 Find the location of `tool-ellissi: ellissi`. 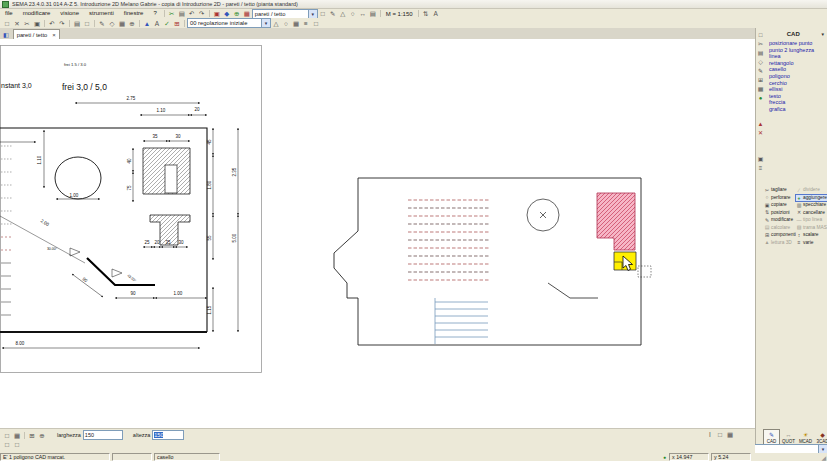

tool-ellissi: ellissi is located at coordinates (796, 90).